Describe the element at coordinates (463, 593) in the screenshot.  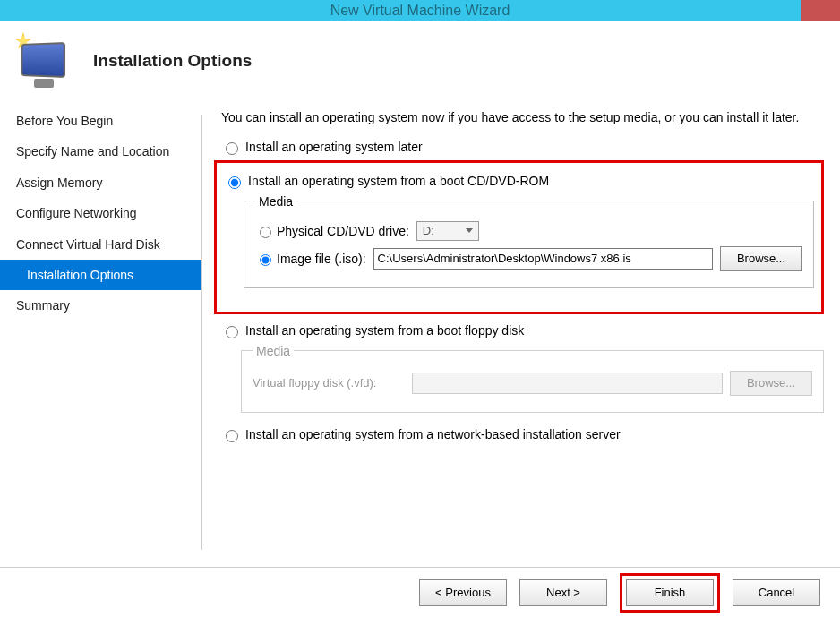
I see `previous-button: < Previous` at that location.